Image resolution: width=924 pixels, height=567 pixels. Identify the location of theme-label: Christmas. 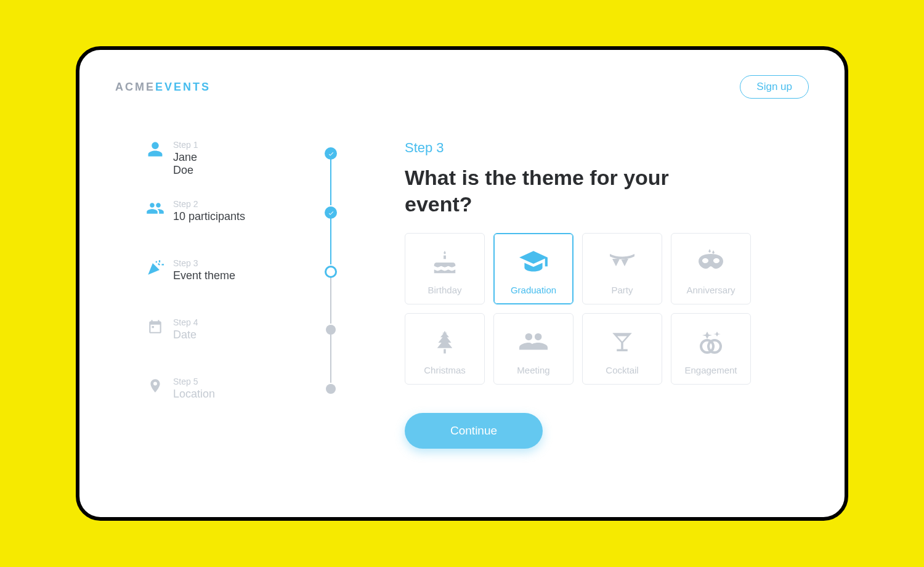
(445, 370).